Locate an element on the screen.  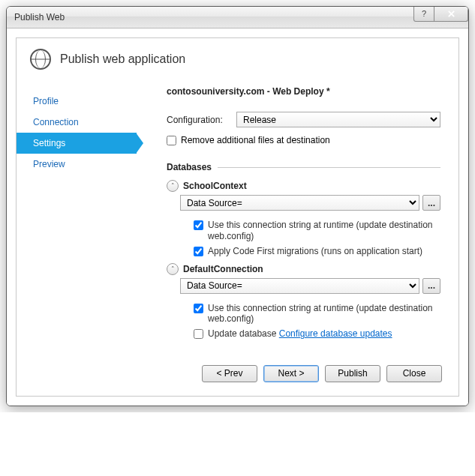
prev-button: < Prev is located at coordinates (230, 373).